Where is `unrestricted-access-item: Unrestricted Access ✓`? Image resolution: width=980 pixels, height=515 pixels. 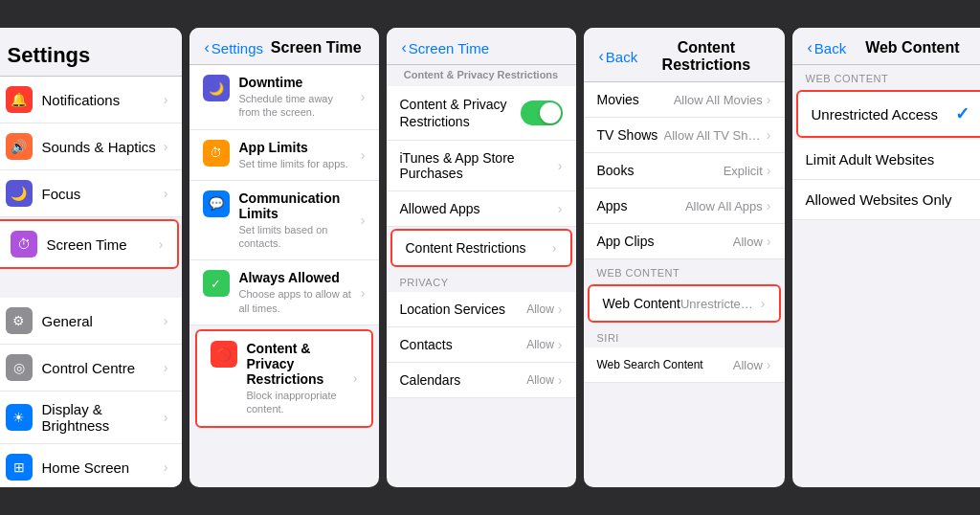
unrestricted-access-item: Unrestricted Access ✓ is located at coordinates (888, 114).